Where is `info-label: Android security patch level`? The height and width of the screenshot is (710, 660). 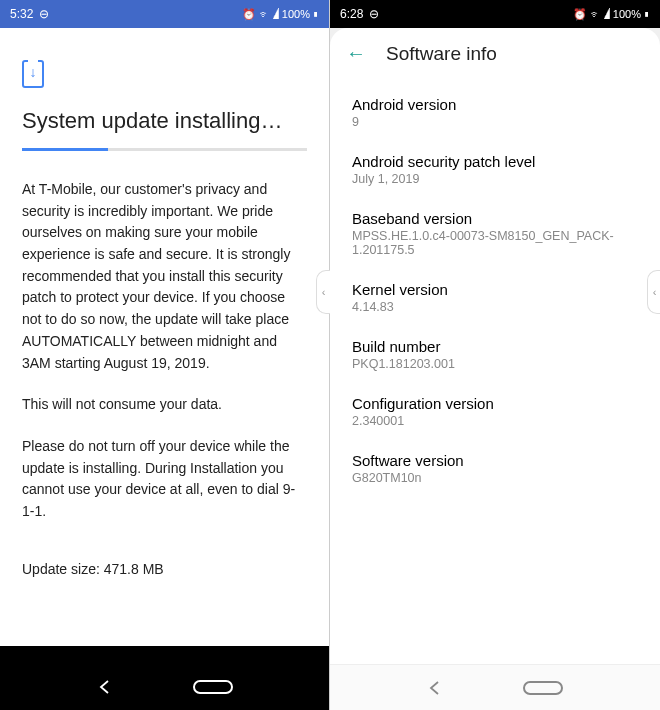
info-label: Android security patch level is located at coordinates (495, 162).